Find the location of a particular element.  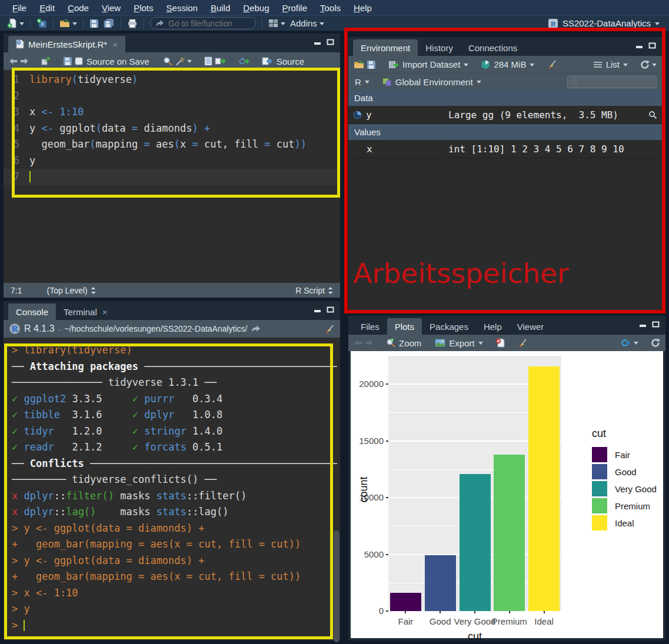

environment-tab-history: History is located at coordinates (439, 48).